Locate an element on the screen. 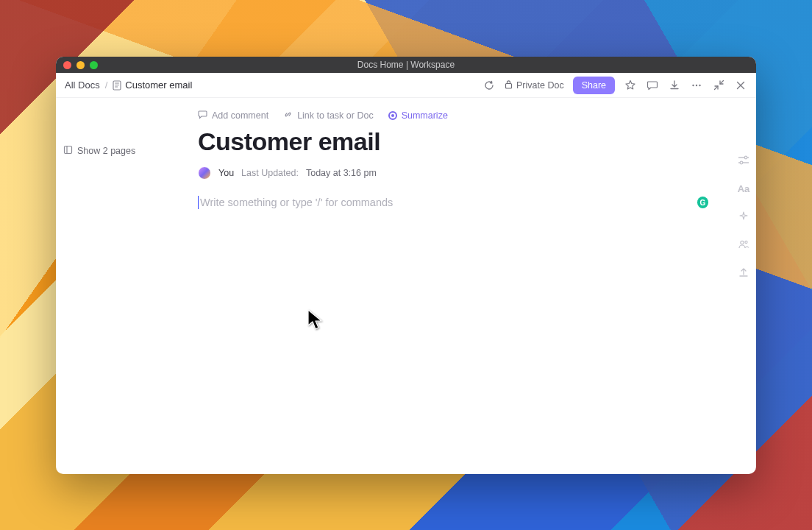 Image resolution: width=812 pixels, height=530 pixels. last-updated-label: Last Updated: is located at coordinates (270, 173).